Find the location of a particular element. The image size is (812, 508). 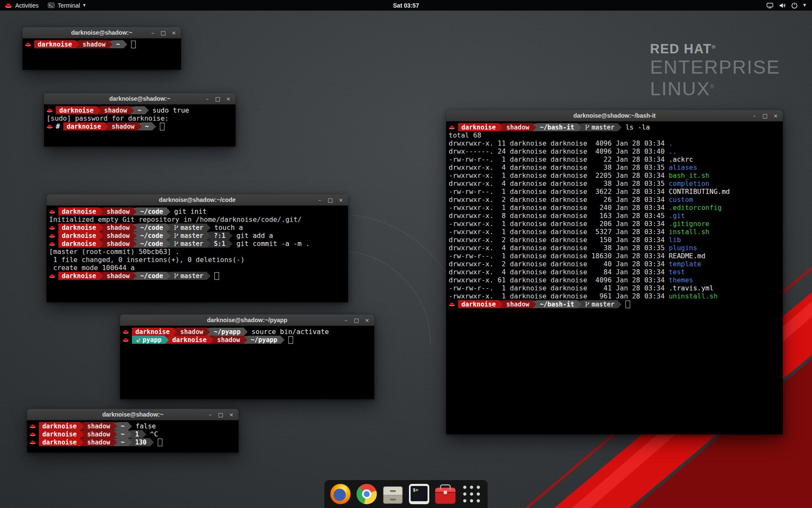

terminal-content: darknoiseshadow~sudo true[sudo] password… is located at coordinates (140, 125).